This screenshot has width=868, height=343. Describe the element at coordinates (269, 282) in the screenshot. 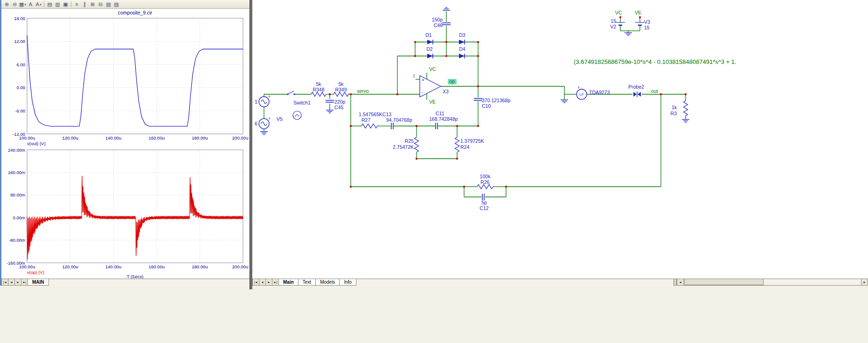

I see `next-page-button: ►` at that location.